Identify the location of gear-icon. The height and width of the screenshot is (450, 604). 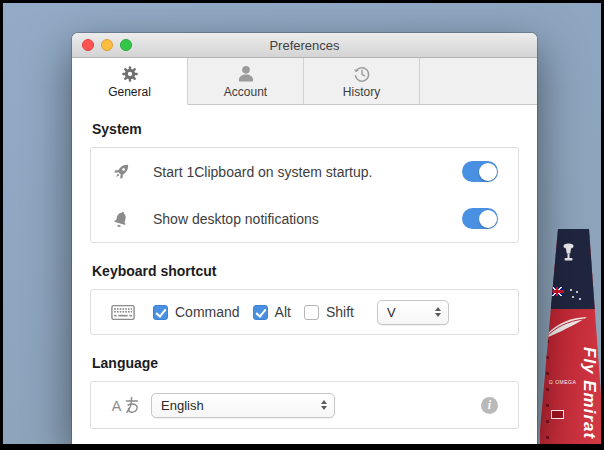
(130, 74).